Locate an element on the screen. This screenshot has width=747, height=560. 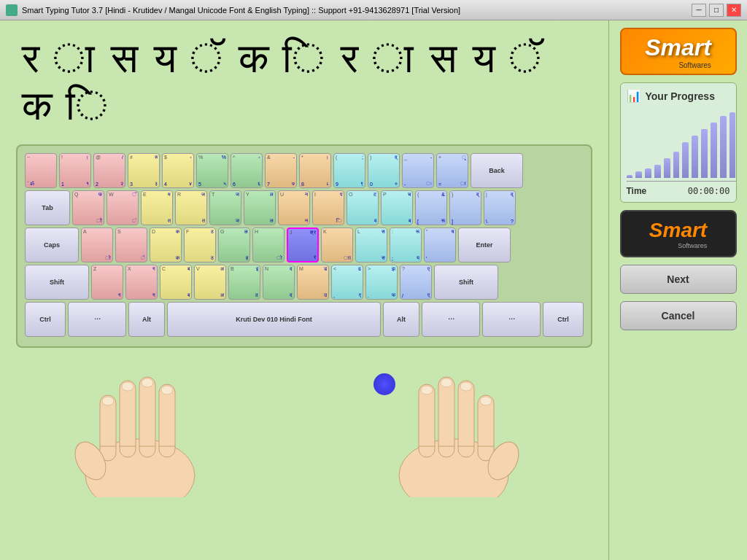
progress-section: 📊 Your Progress Time 00:00:00 is located at coordinates (678, 143).